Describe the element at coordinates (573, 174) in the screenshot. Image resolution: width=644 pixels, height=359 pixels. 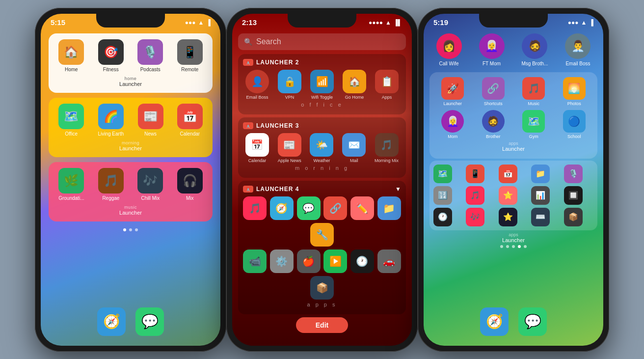
I see `small-podcasts: 🎙️` at that location.